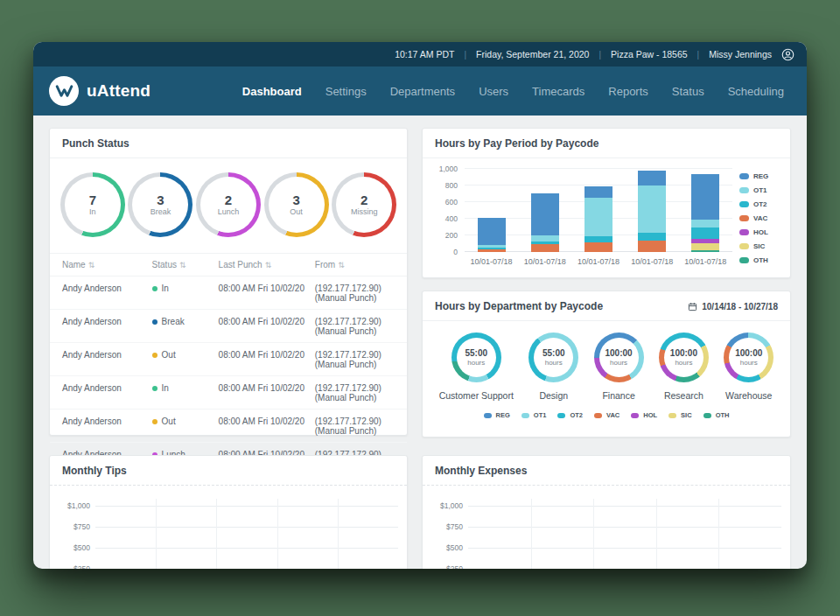  I want to click on pay-period-chart: 02004006008001,000 10/01-07/1810/01-07/1…, so click(606, 215).